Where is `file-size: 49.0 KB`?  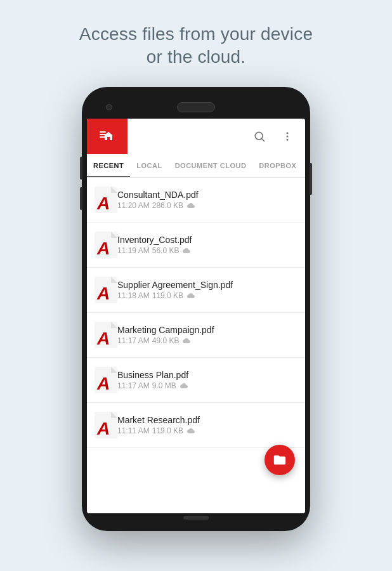 file-size: 49.0 KB is located at coordinates (166, 341).